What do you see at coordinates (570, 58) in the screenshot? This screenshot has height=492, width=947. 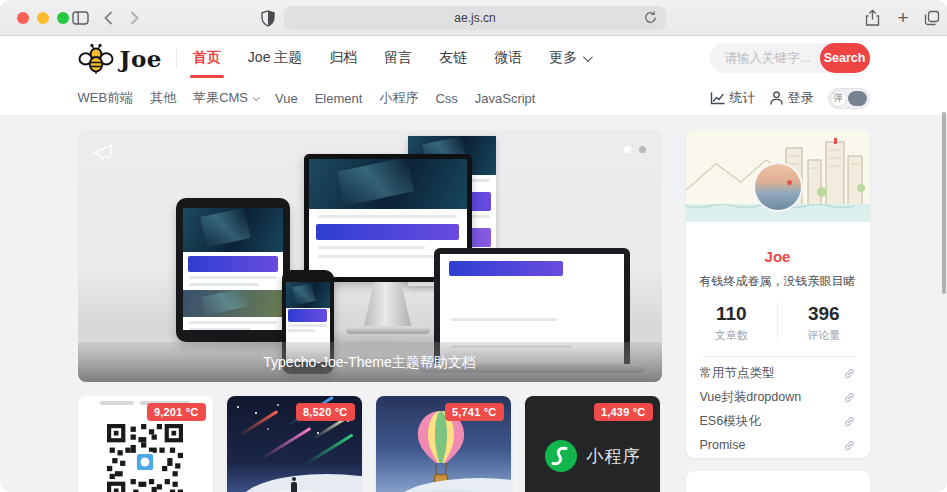 I see `nav-more: 更多` at bounding box center [570, 58].